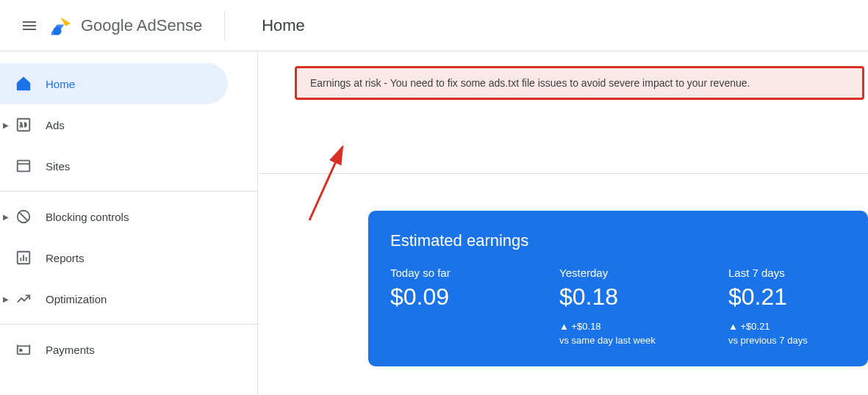 This screenshot has height=395, width=868. What do you see at coordinates (787, 326) in the screenshot?
I see `earnings-delta: ▲ +$0.21` at bounding box center [787, 326].